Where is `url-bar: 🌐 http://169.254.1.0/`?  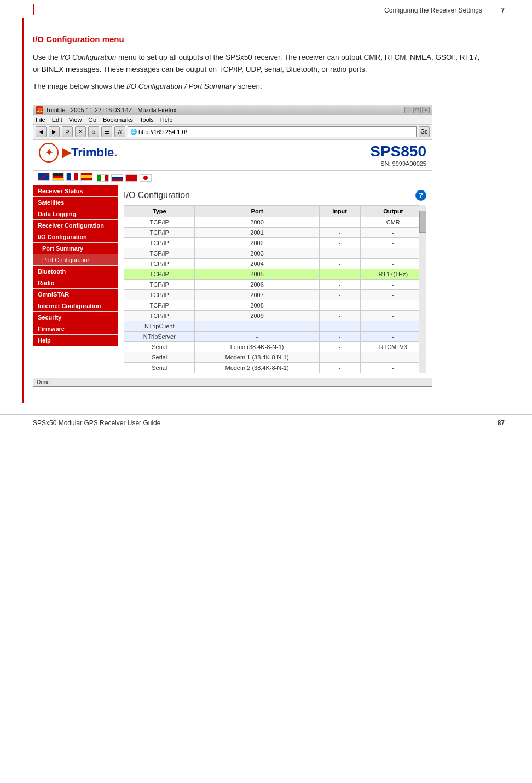 url-bar: 🌐 http://169.254.1.0/ is located at coordinates (272, 132).